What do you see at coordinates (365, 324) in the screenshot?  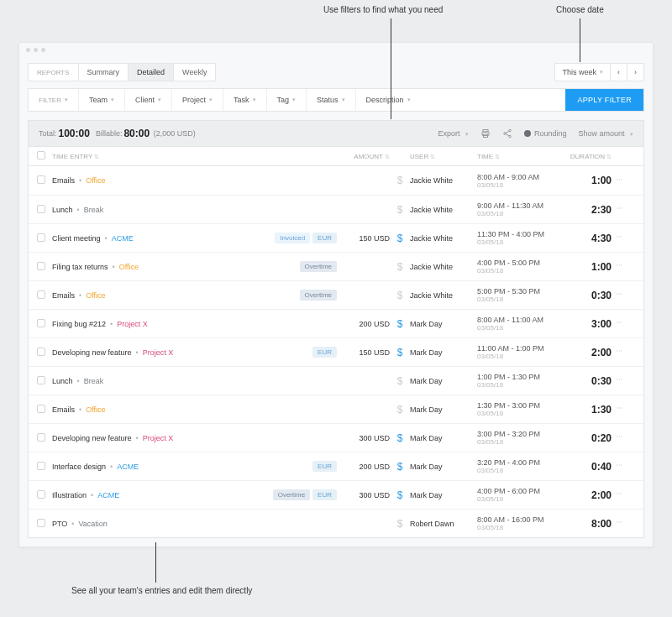 I see `amount-value: 200 USD` at bounding box center [365, 324].